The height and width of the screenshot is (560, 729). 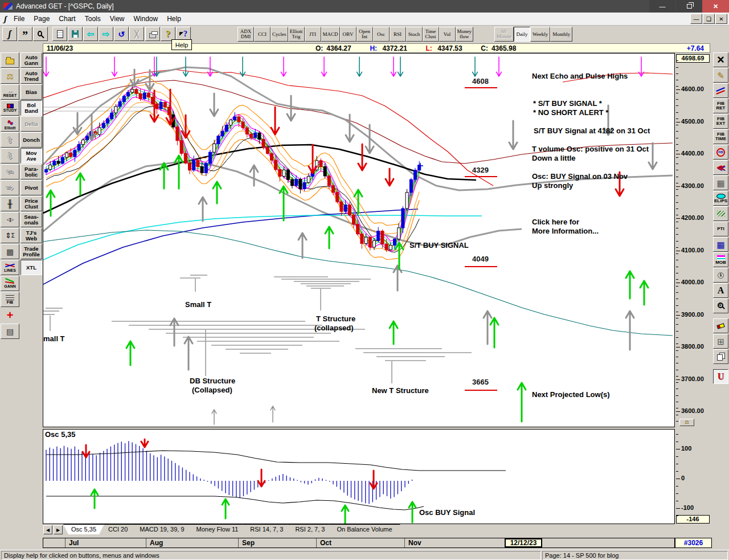 I want to click on reset-button: RESET, so click(x=10, y=92).